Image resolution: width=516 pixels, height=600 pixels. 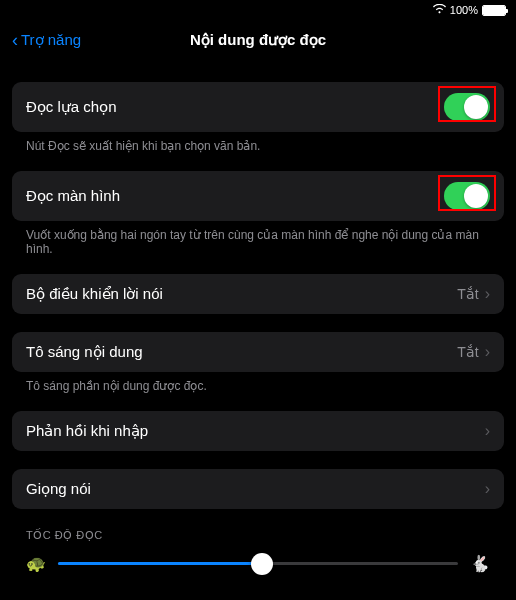 I want to click on wifi-icon, so click(x=440, y=10).